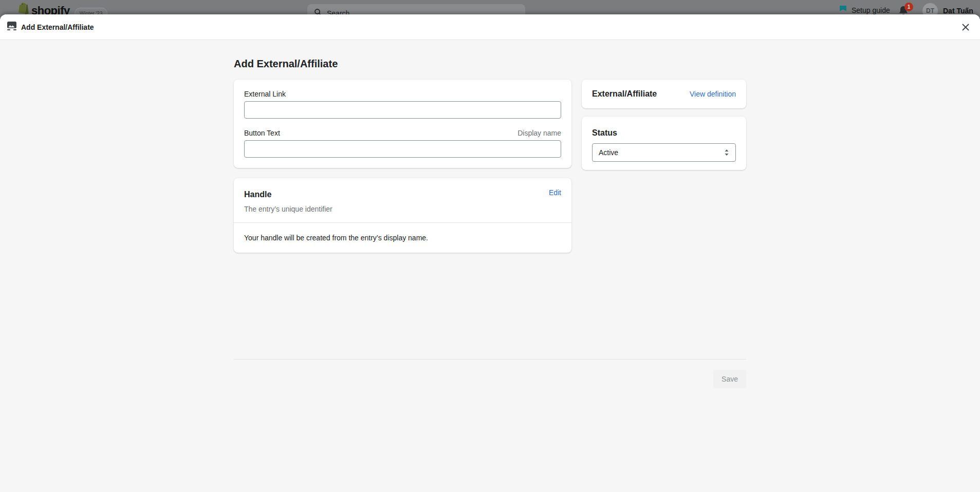  I want to click on handle-subtitle: The entry’s unique identifier, so click(403, 209).